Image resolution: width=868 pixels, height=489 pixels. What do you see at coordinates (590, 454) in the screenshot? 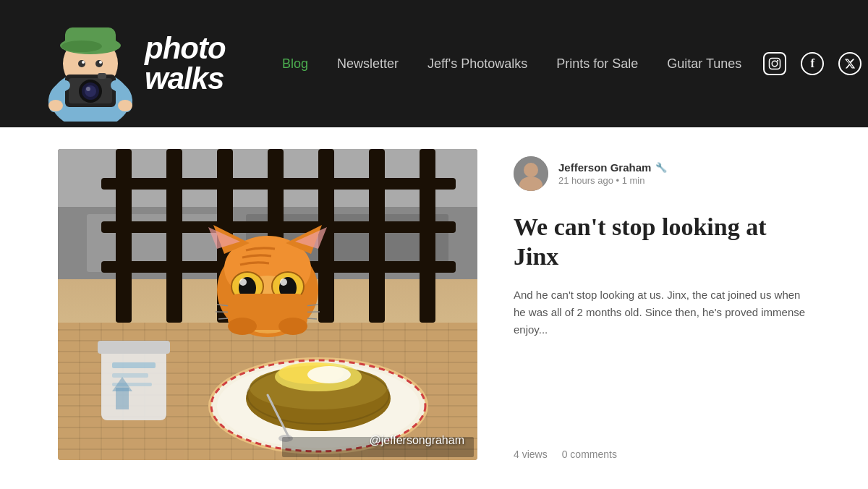
I see `post-comments: 0 comments` at bounding box center [590, 454].